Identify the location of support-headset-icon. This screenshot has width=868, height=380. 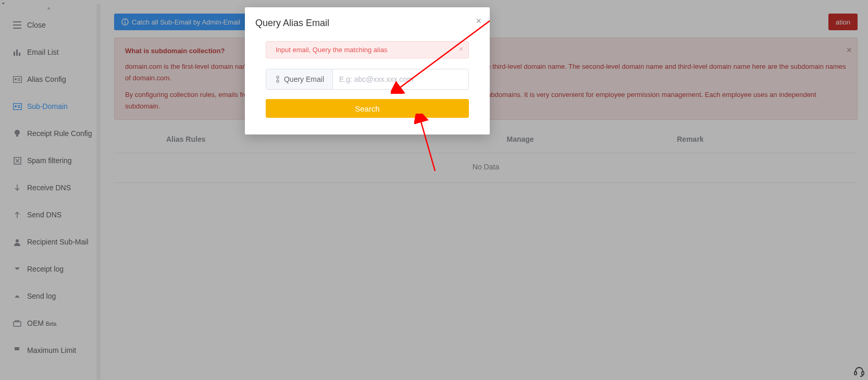
(859, 371).